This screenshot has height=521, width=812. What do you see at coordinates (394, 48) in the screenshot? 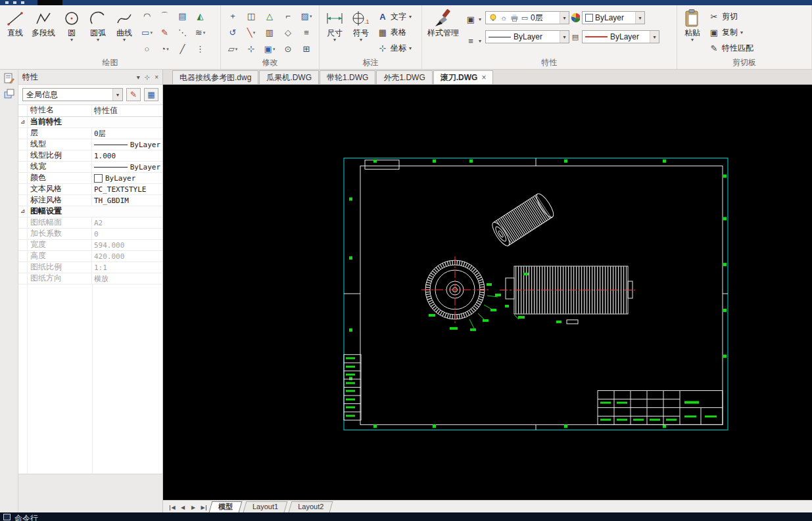
I see `coordinate-button: ⊹ 坐标 ▾` at bounding box center [394, 48].